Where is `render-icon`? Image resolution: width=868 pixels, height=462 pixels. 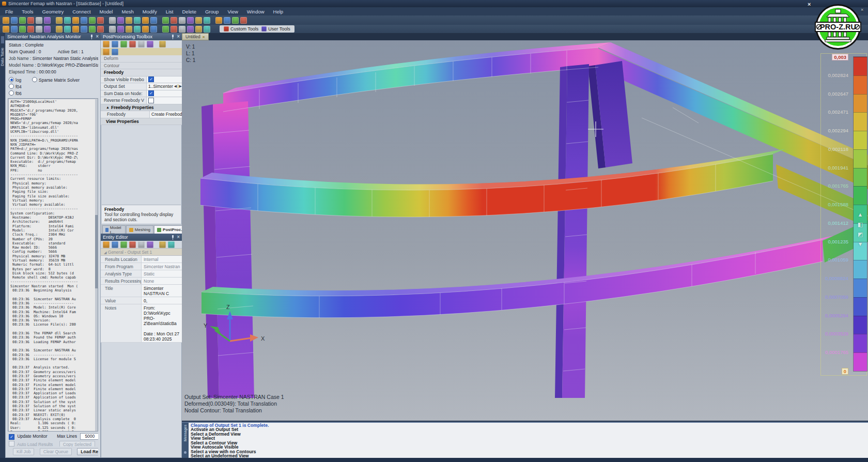
render-icon is located at coordinates (219, 21).